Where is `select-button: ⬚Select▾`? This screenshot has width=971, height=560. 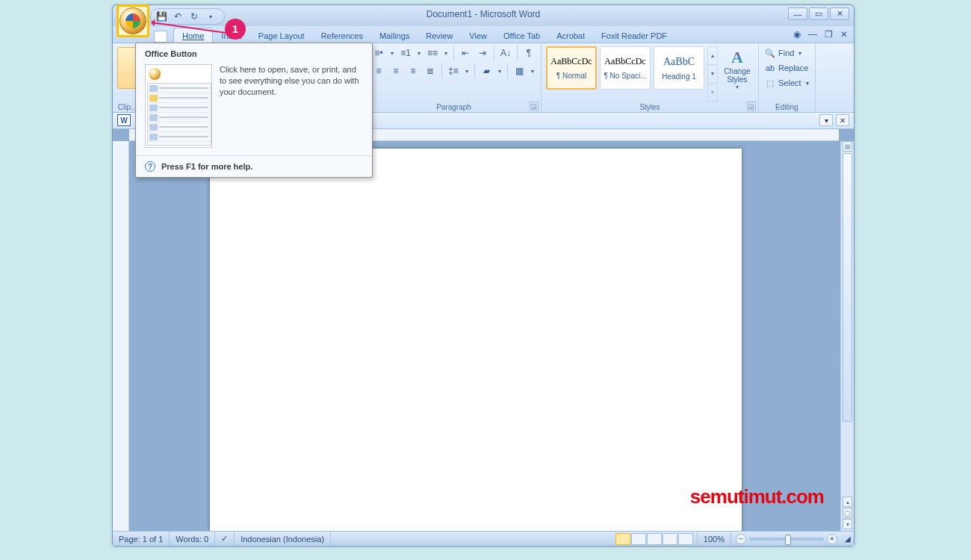 select-button: ⬚Select▾ is located at coordinates (787, 83).